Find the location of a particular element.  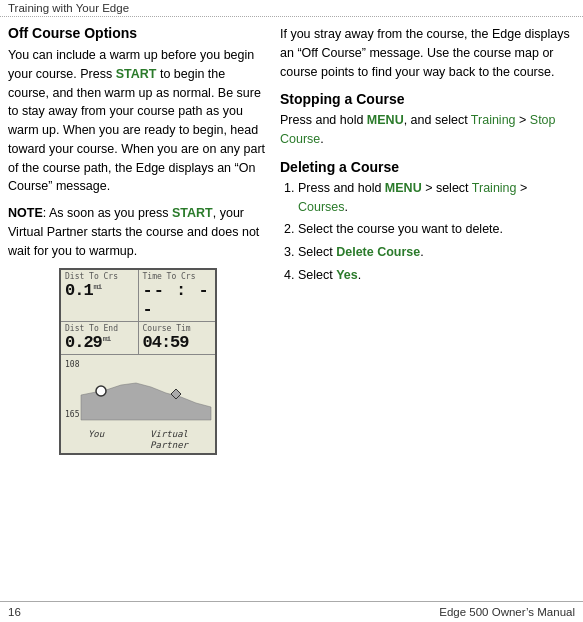

you-label: You is located at coordinates (96, 440).